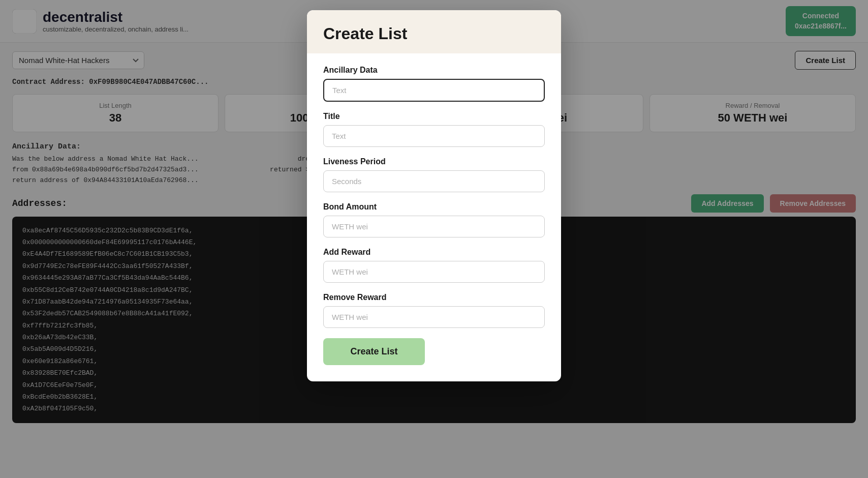  I want to click on form-input-remove-reward, so click(434, 317).